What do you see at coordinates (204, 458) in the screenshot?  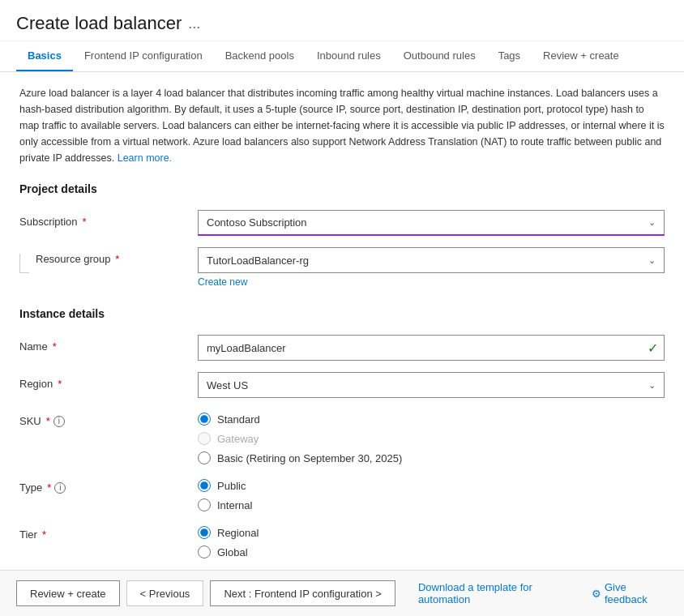 I see `sku-basic-radio` at bounding box center [204, 458].